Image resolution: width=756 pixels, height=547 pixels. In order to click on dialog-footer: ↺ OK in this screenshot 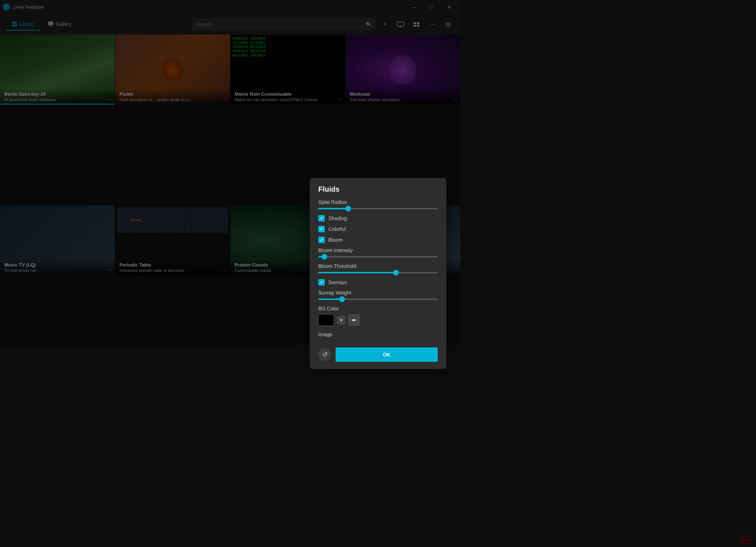, I will do `click(378, 344)`.